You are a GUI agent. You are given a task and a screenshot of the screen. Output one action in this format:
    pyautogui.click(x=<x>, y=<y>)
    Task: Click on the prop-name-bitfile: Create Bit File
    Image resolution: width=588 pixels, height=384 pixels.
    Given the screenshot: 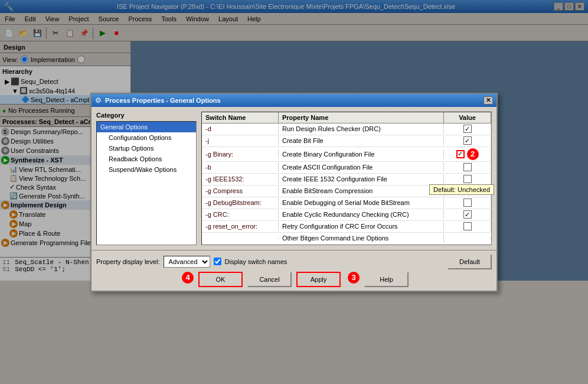 What is the action you would take?
    pyautogui.click(x=361, y=141)
    